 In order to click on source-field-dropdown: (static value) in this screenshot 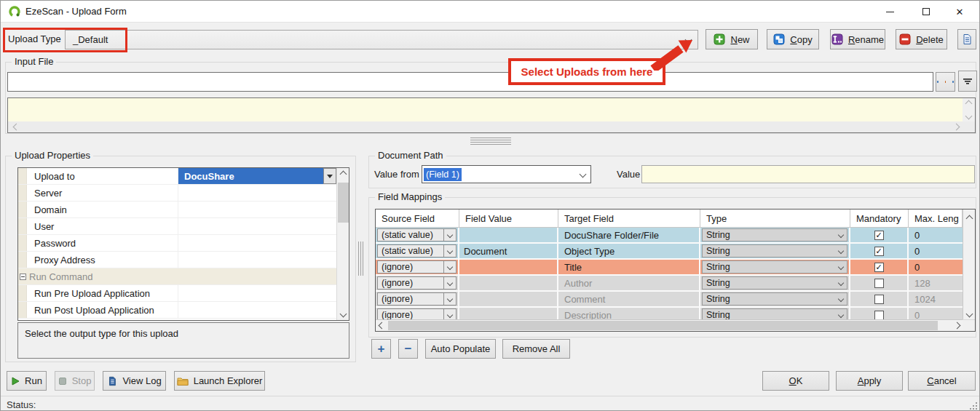, I will do `click(416, 251)`.